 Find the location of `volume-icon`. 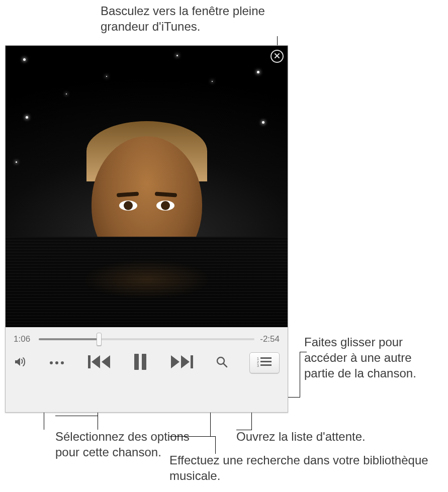

volume-icon is located at coordinates (20, 363).